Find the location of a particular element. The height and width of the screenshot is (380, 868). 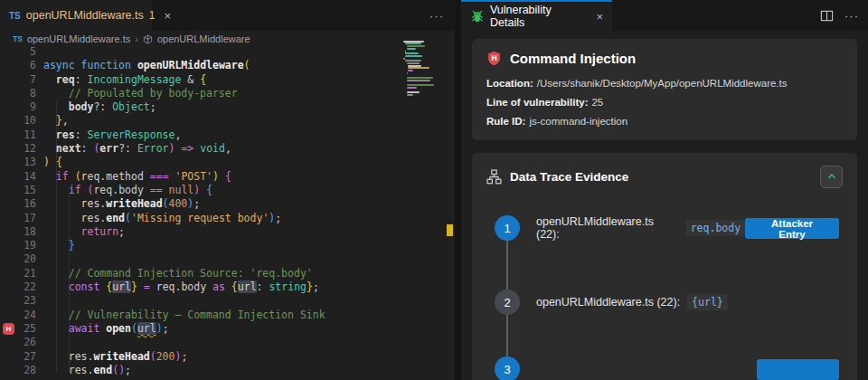

close-tab-icon: × is located at coordinates (167, 16).